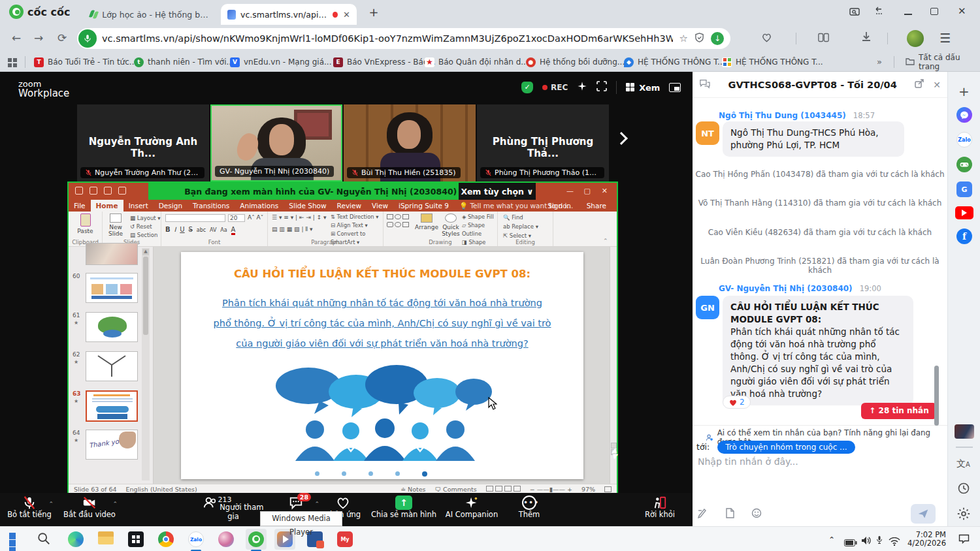  Describe the element at coordinates (964, 115) in the screenshot. I see `messenger-icon` at that location.